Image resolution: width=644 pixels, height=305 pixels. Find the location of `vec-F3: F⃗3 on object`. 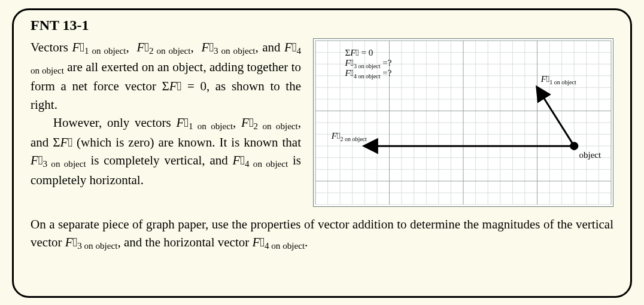

vec-F3: F⃗3 on object is located at coordinates (229, 47).